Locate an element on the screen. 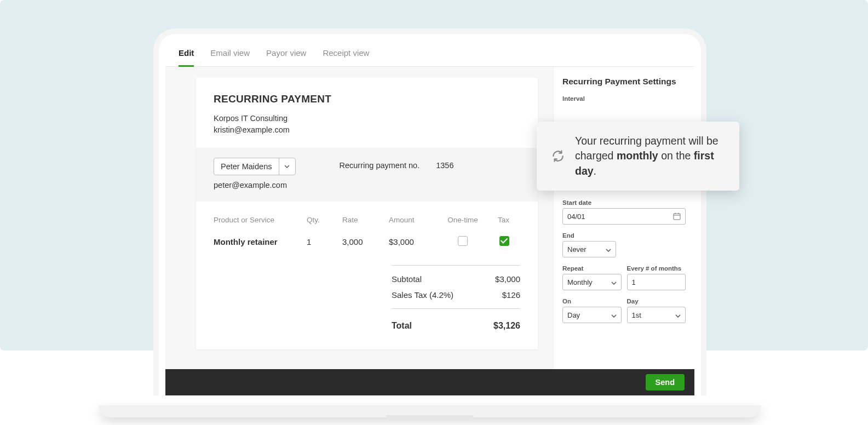 This screenshot has height=425, width=868. line-tax is located at coordinates (497, 242).